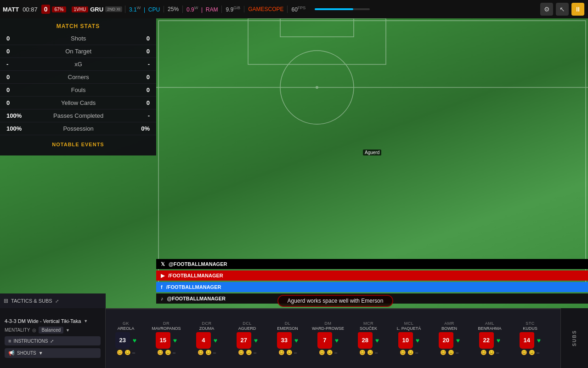  What do you see at coordinates (490, 340) in the screenshot?
I see `player-rating-row: 22 ♥` at bounding box center [490, 340].